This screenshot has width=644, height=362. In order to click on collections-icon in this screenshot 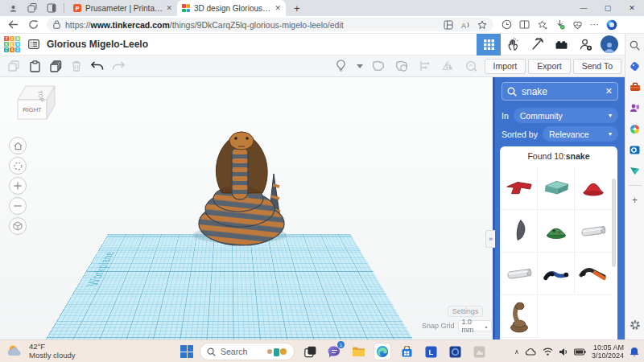, I will do `click(543, 25)`.